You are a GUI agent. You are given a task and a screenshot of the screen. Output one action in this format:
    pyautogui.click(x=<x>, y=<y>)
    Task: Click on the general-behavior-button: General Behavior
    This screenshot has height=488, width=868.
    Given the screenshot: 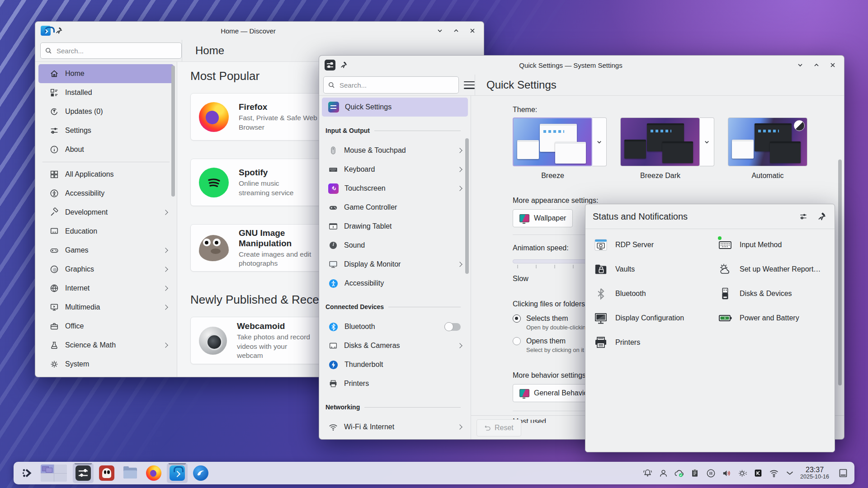 What is the action you would take?
    pyautogui.click(x=555, y=393)
    